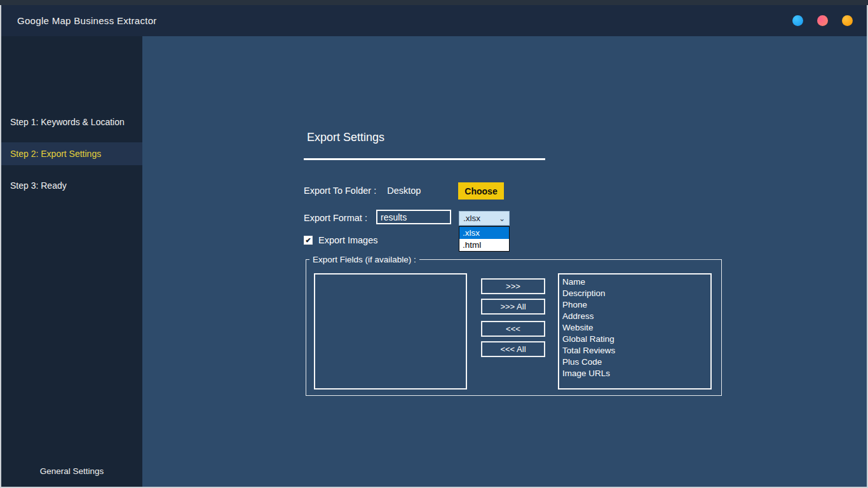  I want to click on export-fields-legend: Export Fields (if available) :, so click(365, 259).